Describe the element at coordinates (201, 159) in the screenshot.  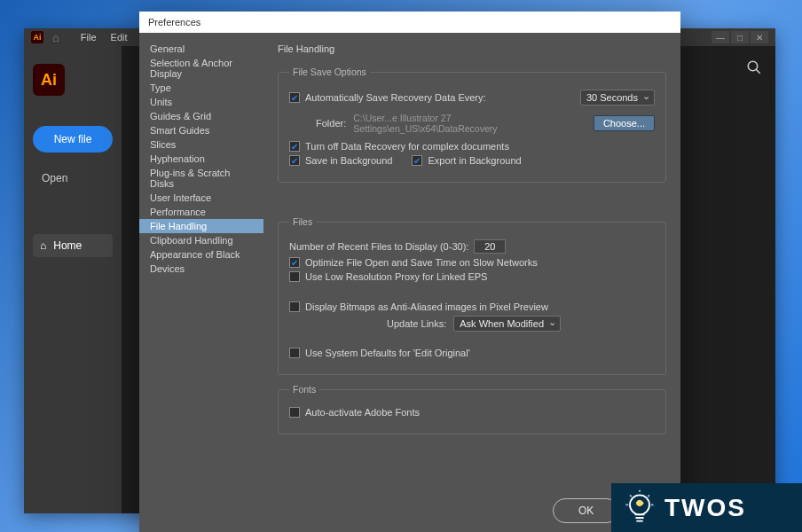
I see `pref-nav-item-hyphenation: Hyphenation` at that location.